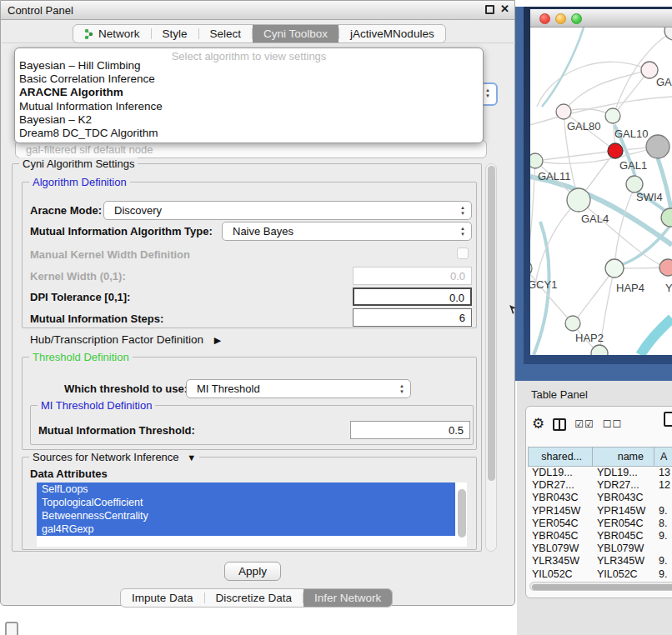  I want to click on node-gal11, so click(537, 161).